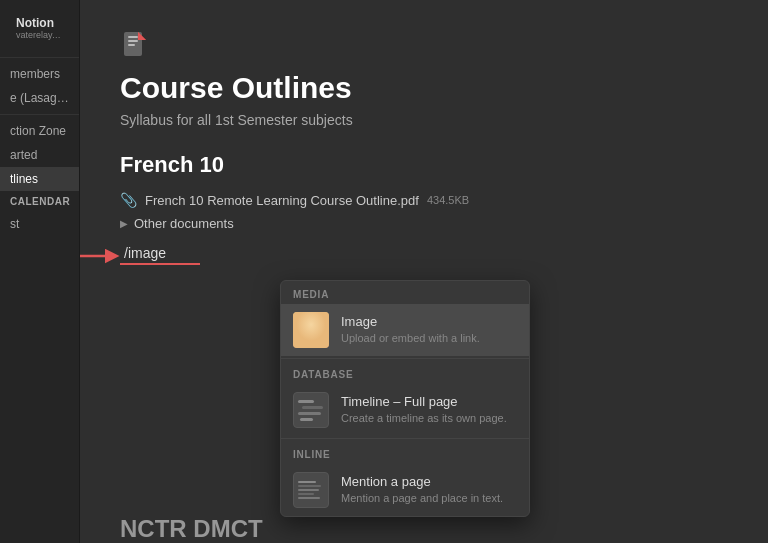 The width and height of the screenshot is (768, 543). Describe the element at coordinates (40, 179) in the screenshot. I see `sidebar-item-outlines: tlines` at that location.